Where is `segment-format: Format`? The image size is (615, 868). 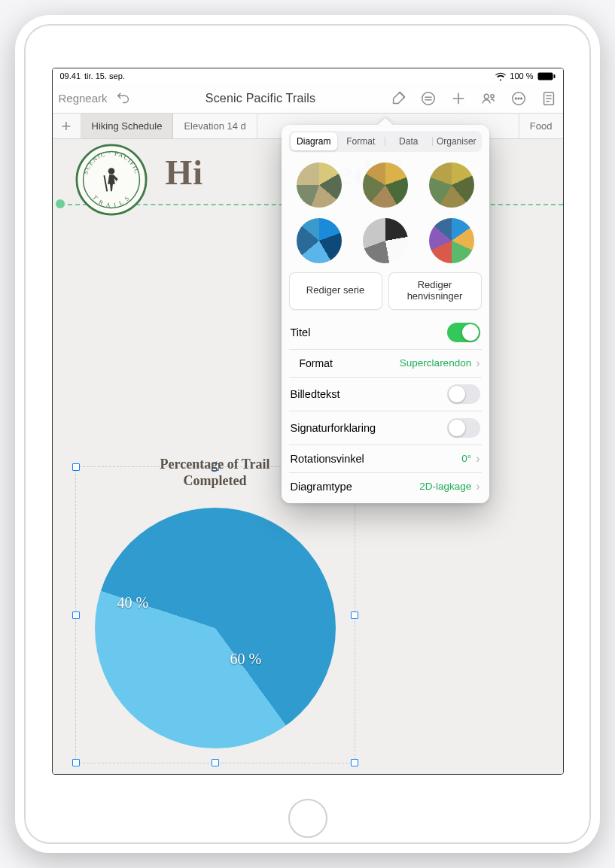
segment-format: Format is located at coordinates (361, 141).